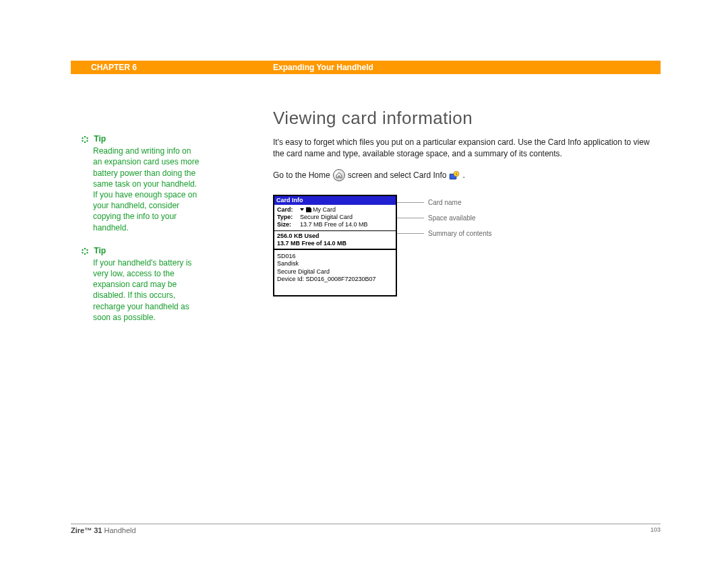 Image resolution: width=728 pixels, height=562 pixels. What do you see at coordinates (444, 218) in the screenshot?
I see `callout-space: Space available` at bounding box center [444, 218].